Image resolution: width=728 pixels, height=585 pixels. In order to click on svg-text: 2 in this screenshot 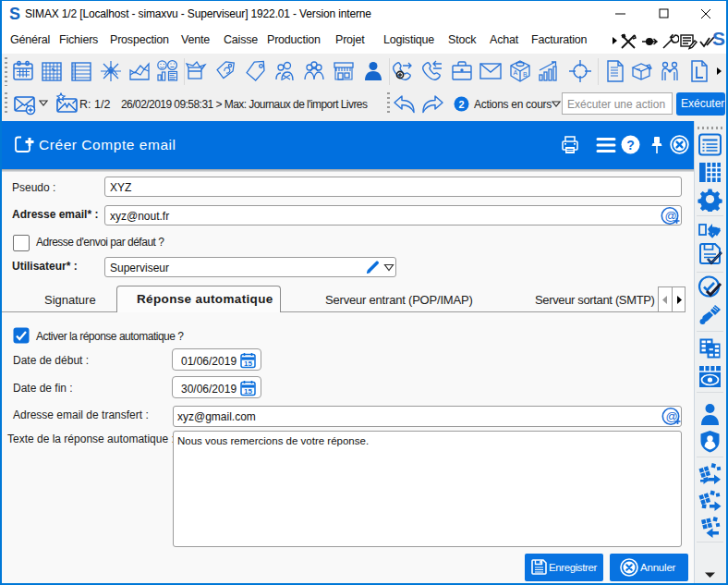, I will do `click(462, 104)`.